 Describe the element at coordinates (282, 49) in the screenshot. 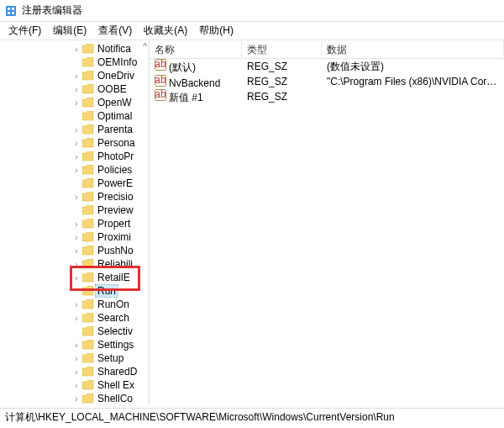

I see `col-header-type: 类型` at that location.